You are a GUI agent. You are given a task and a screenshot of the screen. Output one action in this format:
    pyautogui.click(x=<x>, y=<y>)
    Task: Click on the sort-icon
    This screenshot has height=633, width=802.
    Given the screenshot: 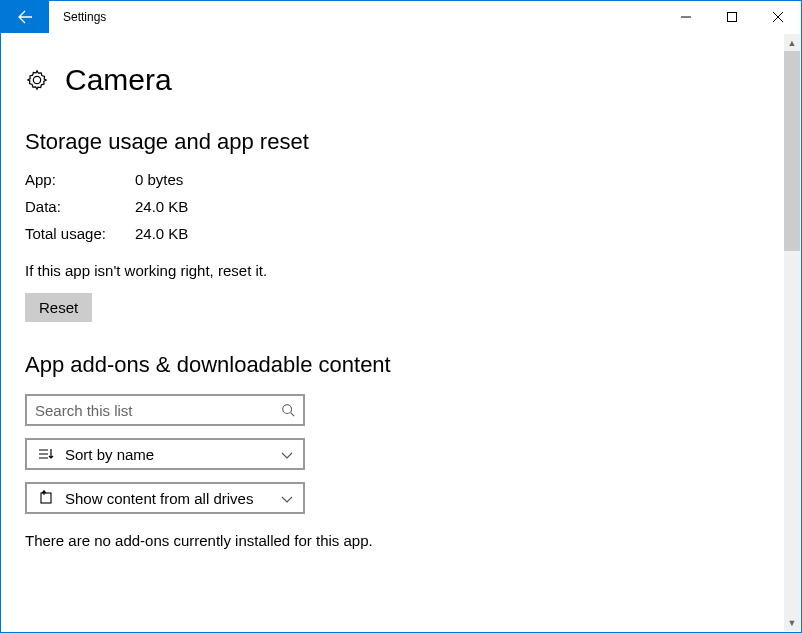 What is the action you would take?
    pyautogui.click(x=46, y=454)
    